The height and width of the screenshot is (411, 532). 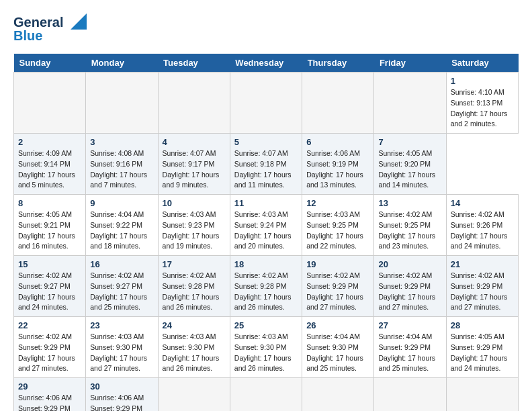 I want to click on logo-general: General, so click(x=38, y=22).